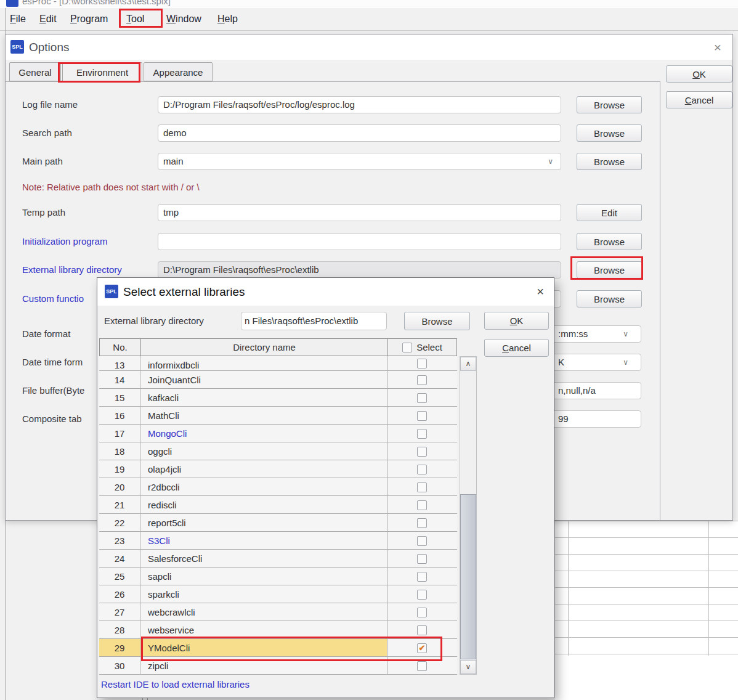 This screenshot has width=738, height=700. Describe the element at coordinates (120, 380) in the screenshot. I see `row-number: 14` at that location.